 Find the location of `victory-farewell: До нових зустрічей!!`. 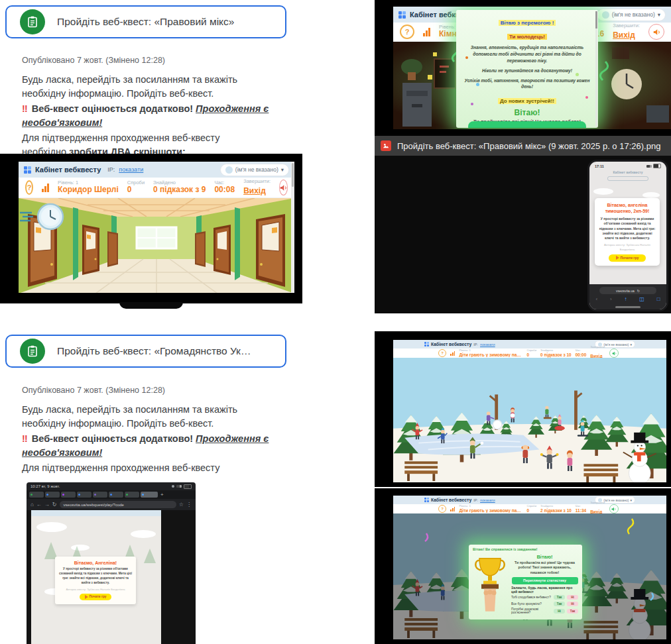

victory-farewell: До нових зустрічей!! is located at coordinates (527, 101).